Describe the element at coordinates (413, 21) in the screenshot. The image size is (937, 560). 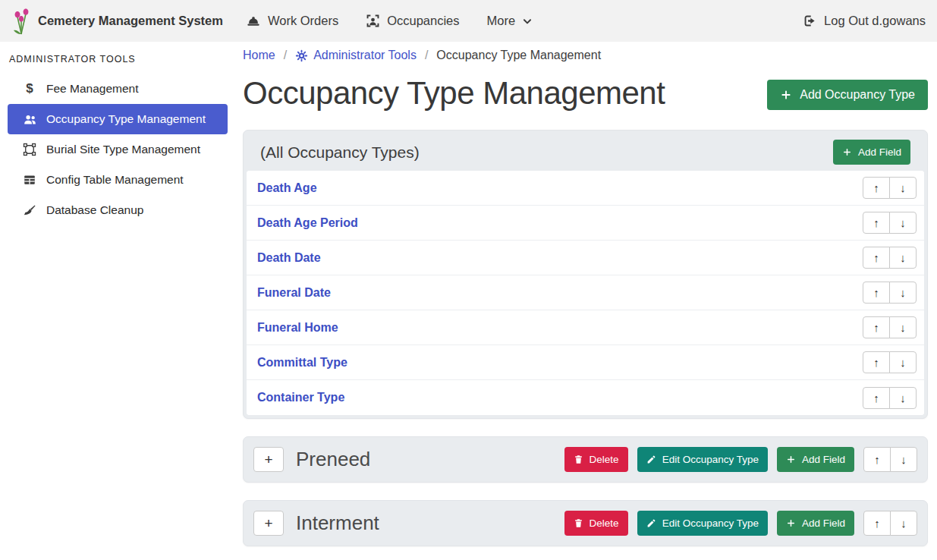
I see `nav-item-occupancies: Occupancies` at that location.